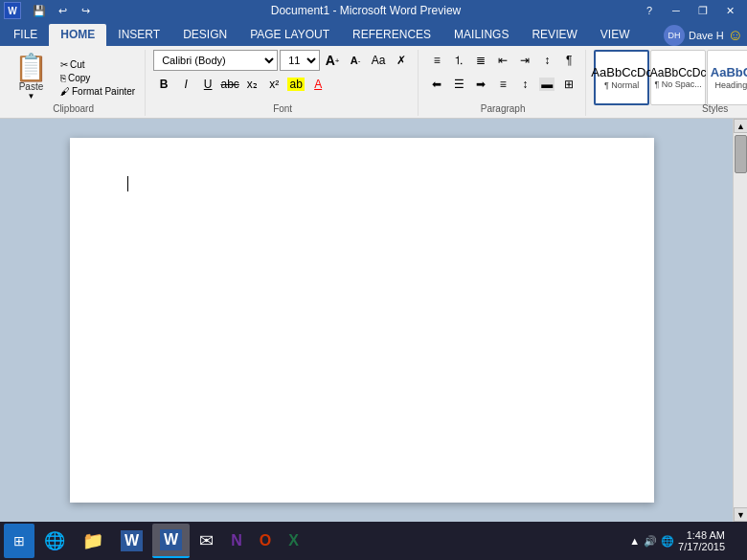 The image size is (747, 560). What do you see at coordinates (170, 541) in the screenshot?
I see `taskbar-word-preview: W` at bounding box center [170, 541].